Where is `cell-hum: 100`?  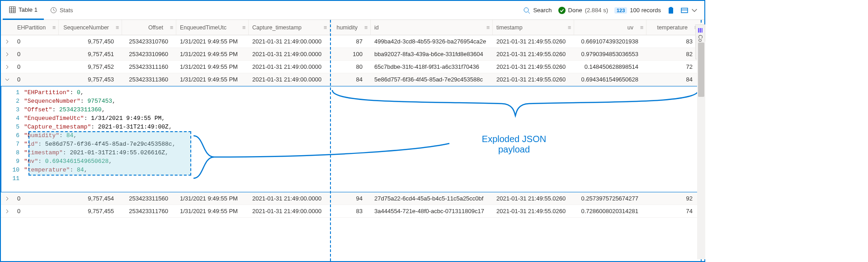 cell-hum: 100 is located at coordinates (350, 54).